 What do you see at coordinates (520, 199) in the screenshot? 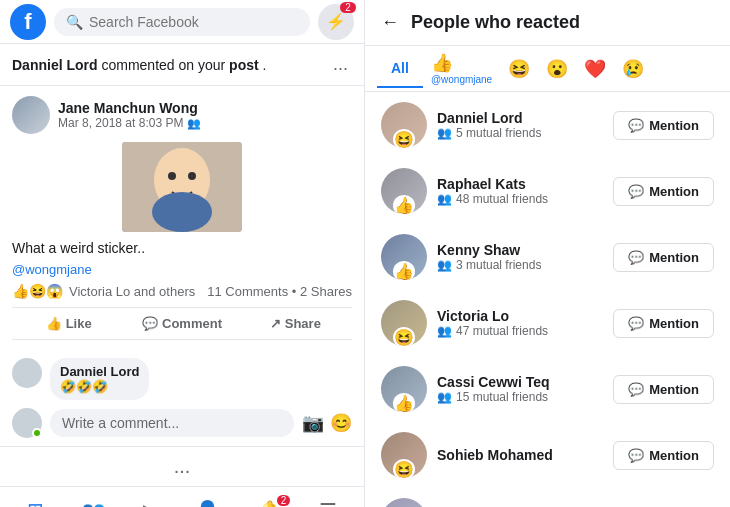
I see `person-mutual: 👥 48 mutual friends` at bounding box center [520, 199].